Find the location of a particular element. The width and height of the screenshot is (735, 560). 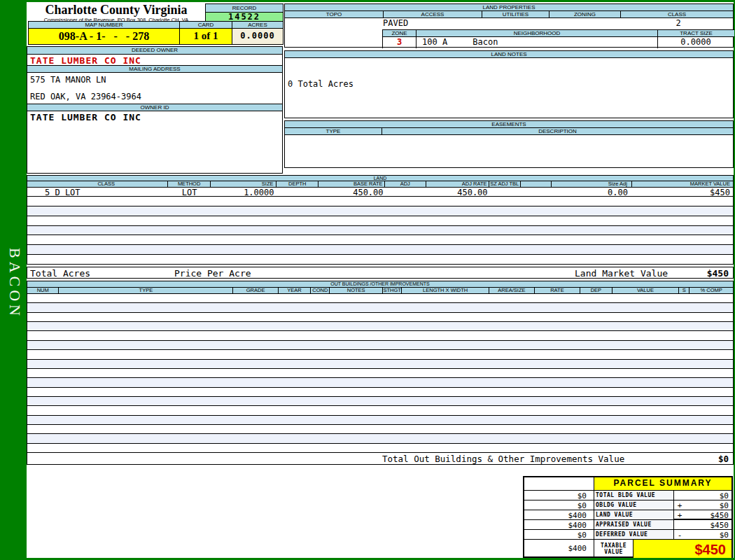

map-number-grid: MAP NUMBER CARD ACRES 098-A - 1- - - 278… is located at coordinates (155, 33).